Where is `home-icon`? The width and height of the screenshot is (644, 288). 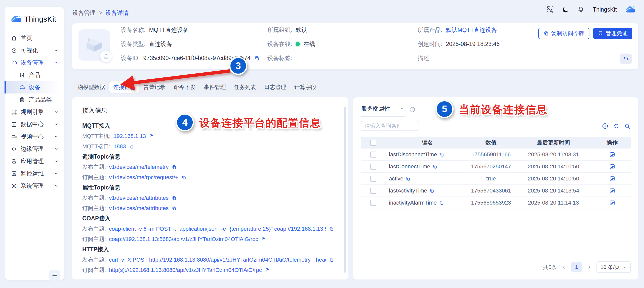
home-icon is located at coordinates (14, 38).